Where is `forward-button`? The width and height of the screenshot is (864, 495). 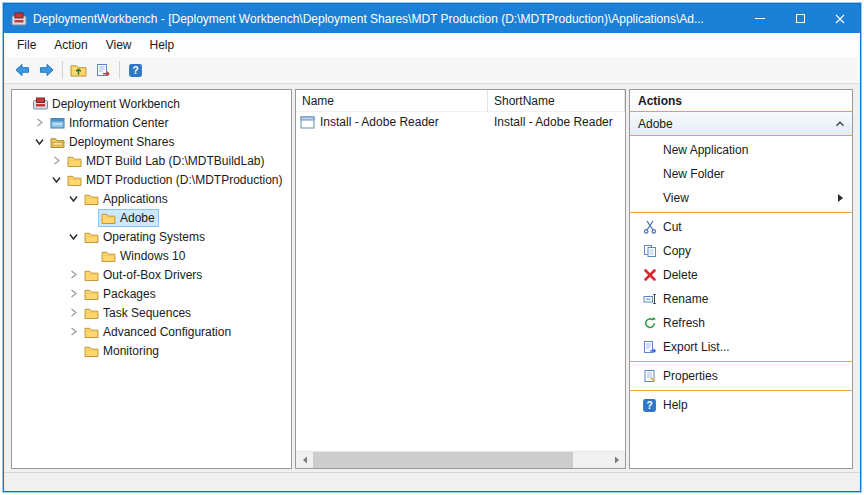 forward-button is located at coordinates (46, 70).